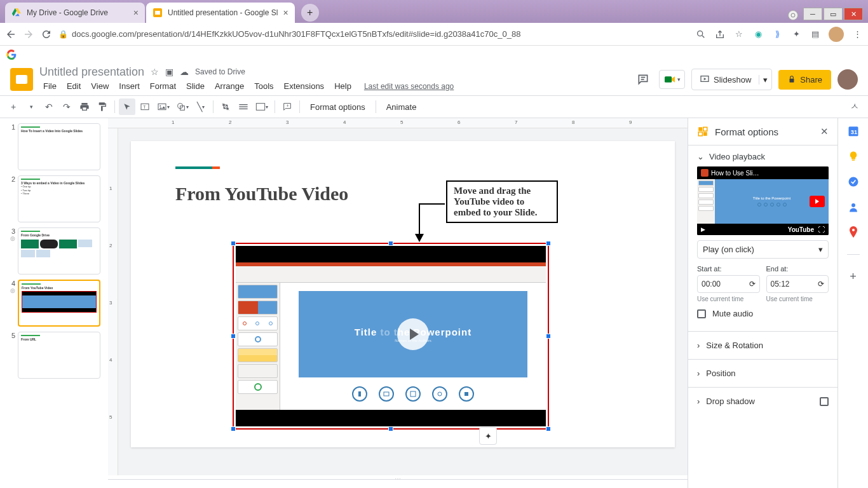  I want to click on keep-icon, so click(853, 156).